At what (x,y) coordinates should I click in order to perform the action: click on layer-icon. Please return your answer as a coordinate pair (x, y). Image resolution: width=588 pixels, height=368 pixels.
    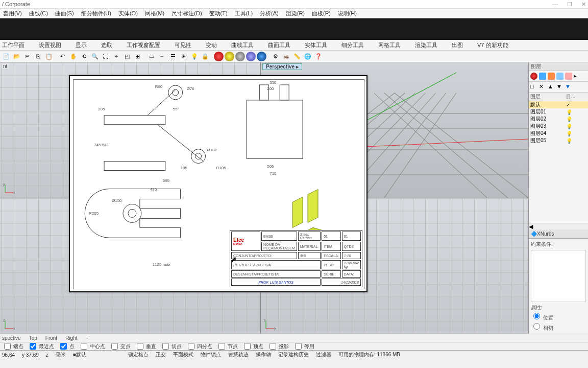
    Looking at the image, I should click on (543, 76).